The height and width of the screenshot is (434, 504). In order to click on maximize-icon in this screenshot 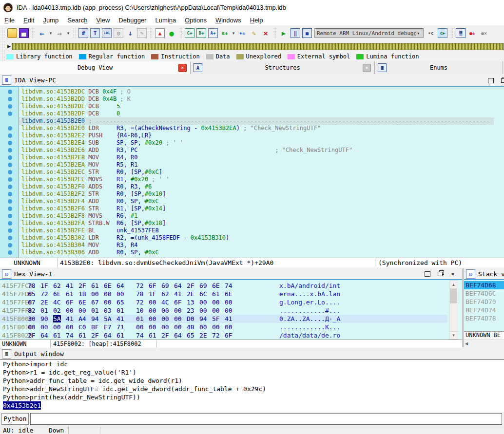, I will do `click(491, 80)`.